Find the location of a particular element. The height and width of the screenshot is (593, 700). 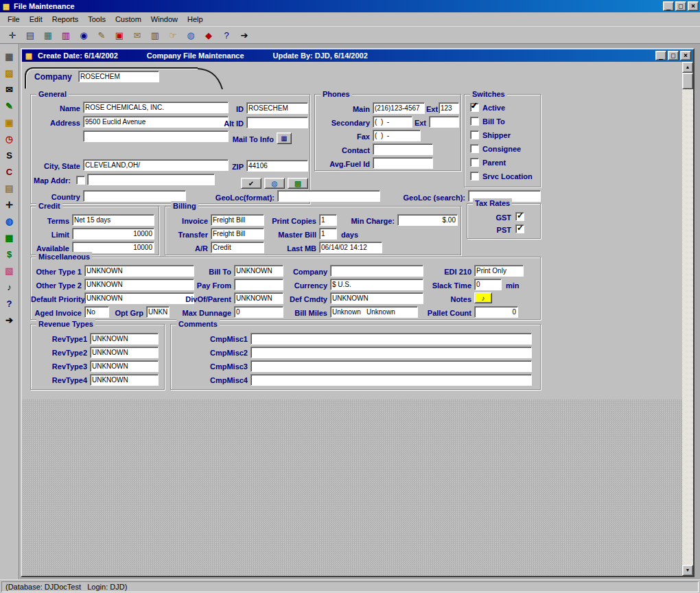

slack-time-input is located at coordinates (488, 284).